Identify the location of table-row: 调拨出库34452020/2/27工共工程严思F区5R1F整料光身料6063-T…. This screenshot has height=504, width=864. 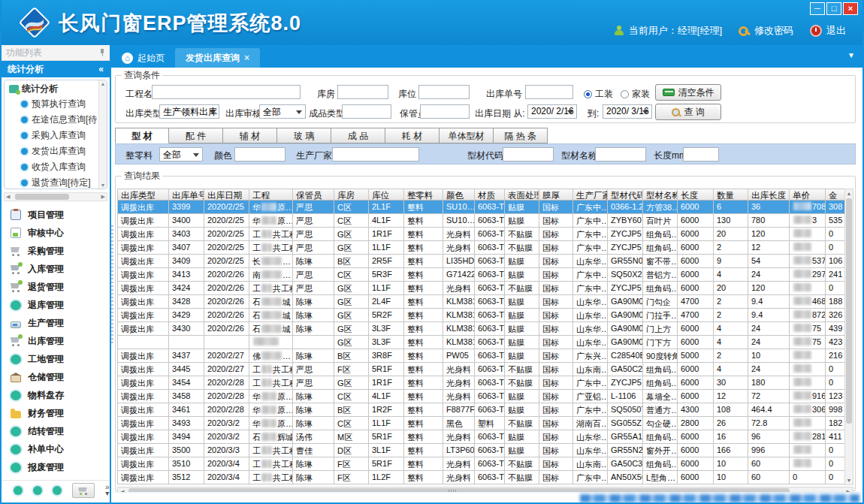
(485, 370).